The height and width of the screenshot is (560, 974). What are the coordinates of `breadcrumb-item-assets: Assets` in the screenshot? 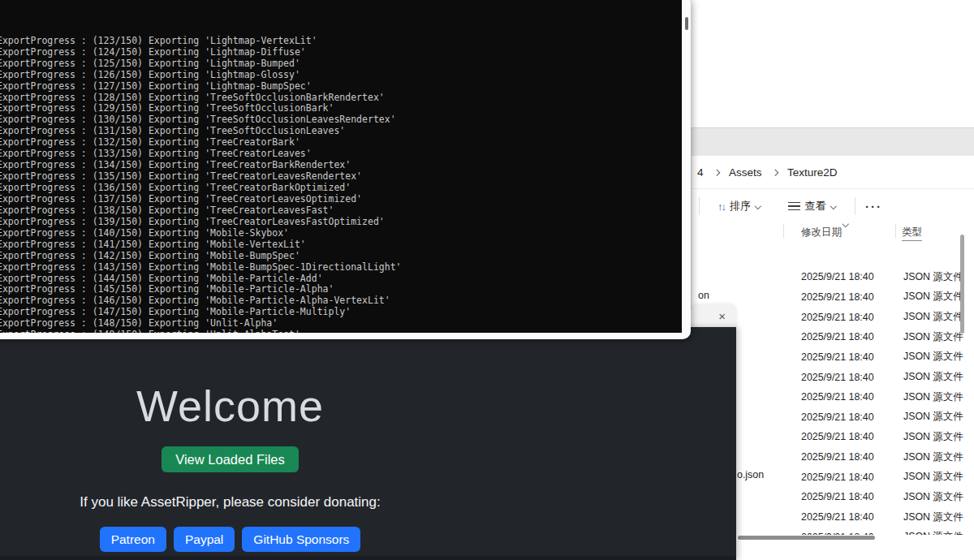 It's located at (745, 172).